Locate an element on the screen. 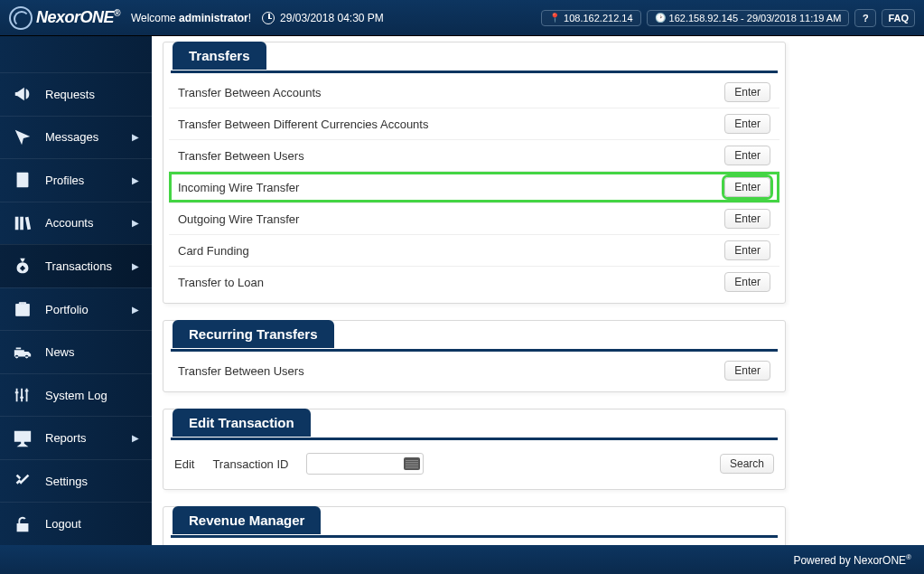 The width and height of the screenshot is (924, 574). current-ip-badge: 📍 108.162.212.14 is located at coordinates (591, 18).